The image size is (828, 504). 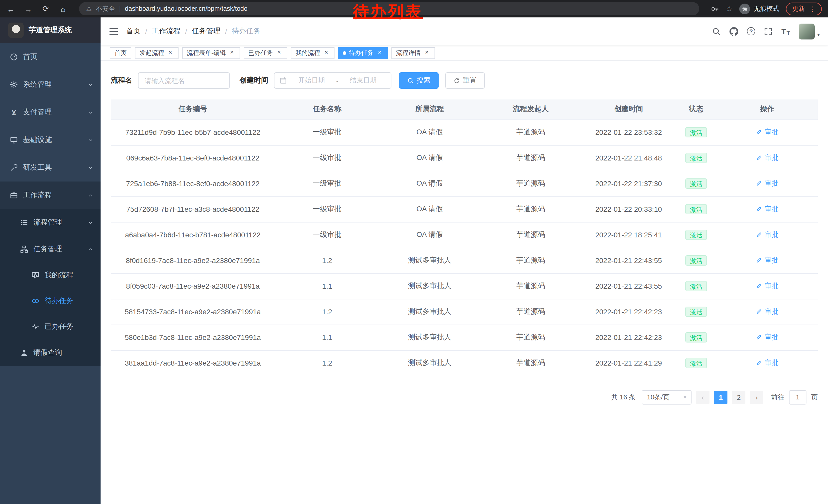 What do you see at coordinates (114, 32) in the screenshot?
I see `hamburger-icon` at bounding box center [114, 32].